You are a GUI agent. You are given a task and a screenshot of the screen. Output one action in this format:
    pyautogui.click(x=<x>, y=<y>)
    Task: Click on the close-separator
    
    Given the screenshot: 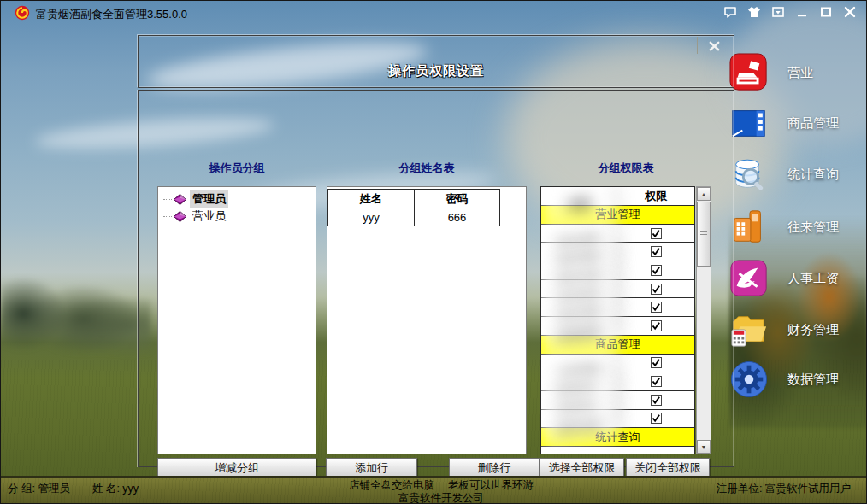 What is the action you would take?
    pyautogui.click(x=698, y=45)
    